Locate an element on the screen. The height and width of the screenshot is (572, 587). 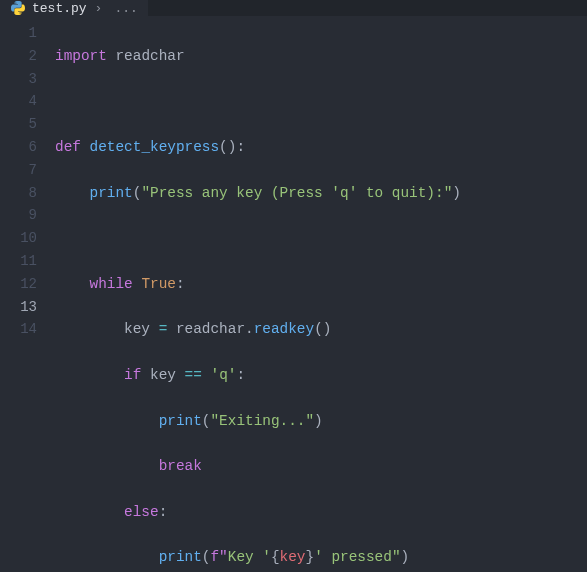
code-line: print("Press any key (Press 'q' to quit)… is located at coordinates (321, 194).